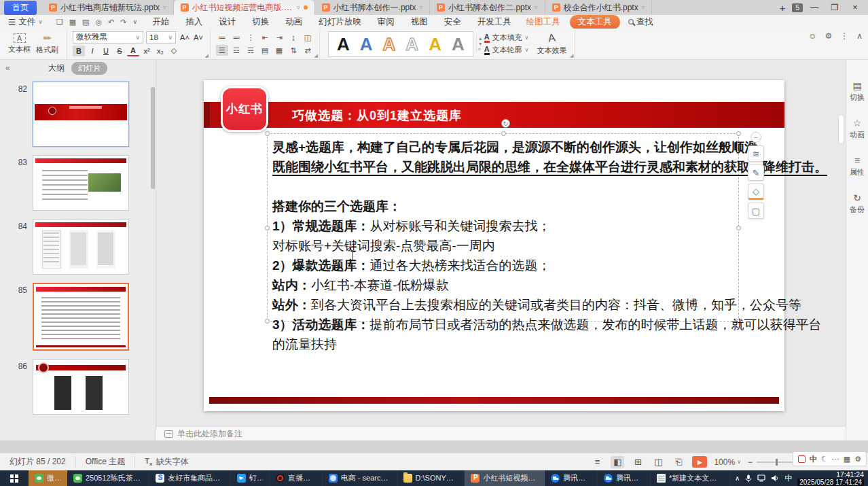 The height and width of the screenshot is (486, 868). I want to click on ime-logo-icon, so click(801, 459).